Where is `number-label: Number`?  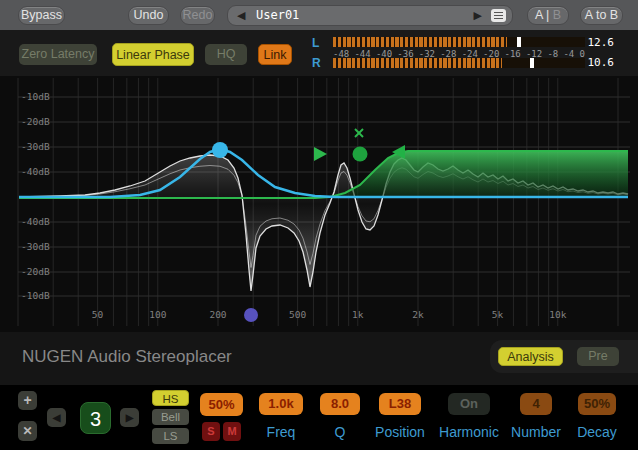
number-label: Number is located at coordinates (536, 432).